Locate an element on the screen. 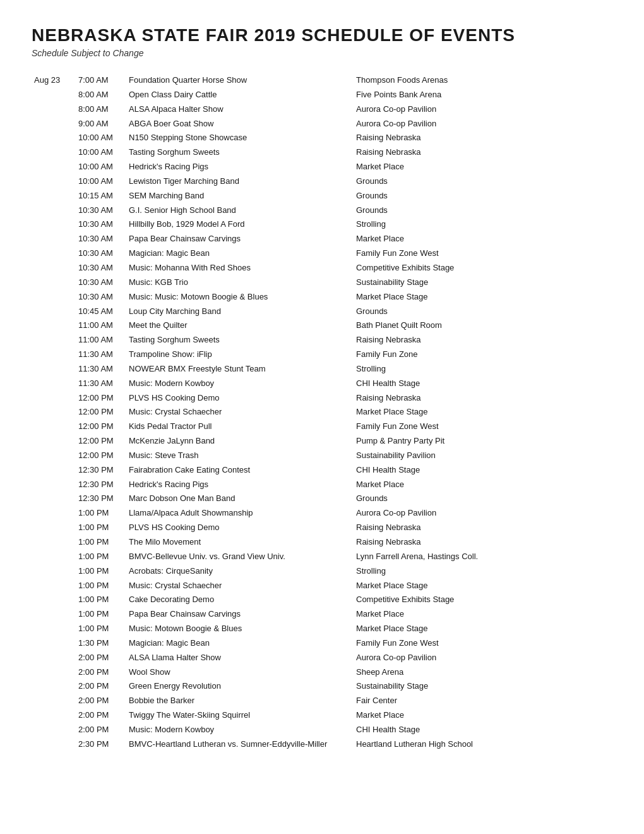 The image size is (644, 834). event-time: 10:30 AM is located at coordinates (101, 211).